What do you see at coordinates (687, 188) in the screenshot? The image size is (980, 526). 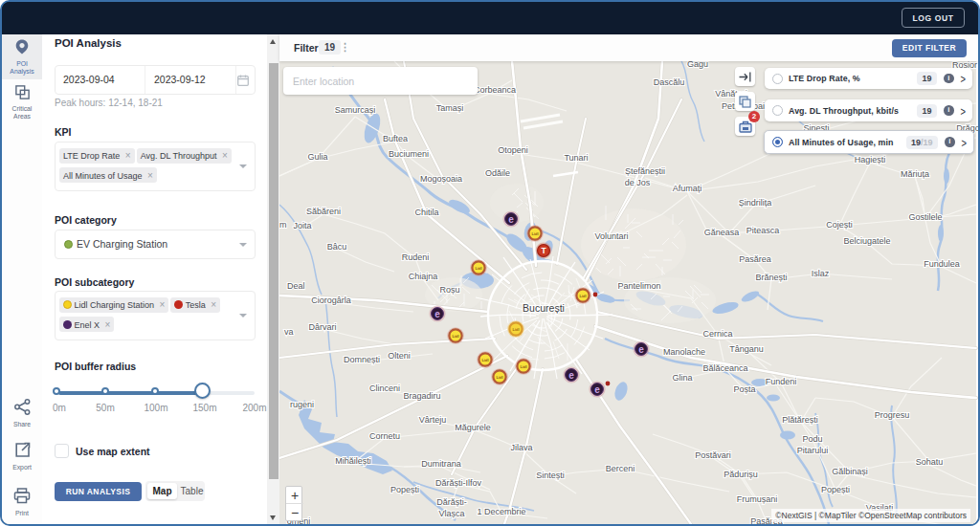 I see `svg-text: Afumați` at bounding box center [687, 188].